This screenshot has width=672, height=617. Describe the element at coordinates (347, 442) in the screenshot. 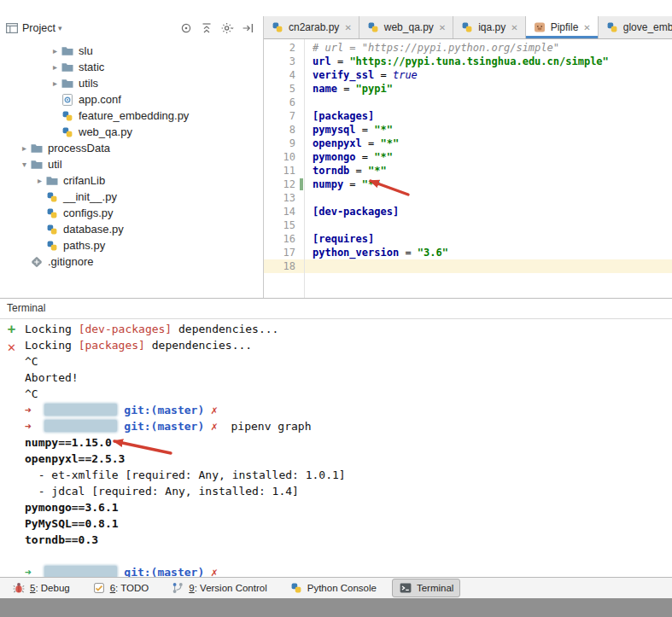

I see `terminal-line: numpy==1.15.0` at that location.